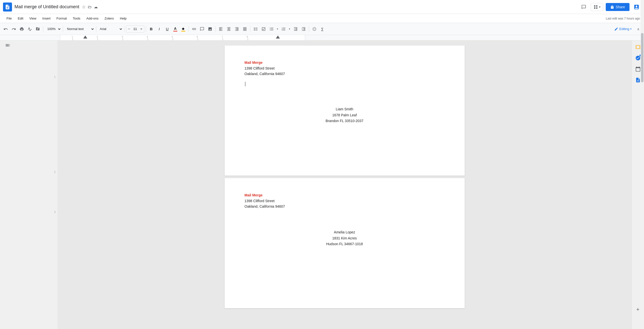 This screenshot has width=644, height=329. I want to click on page2-recipient-address-2: Hudson FL 34667-1018, so click(345, 244).